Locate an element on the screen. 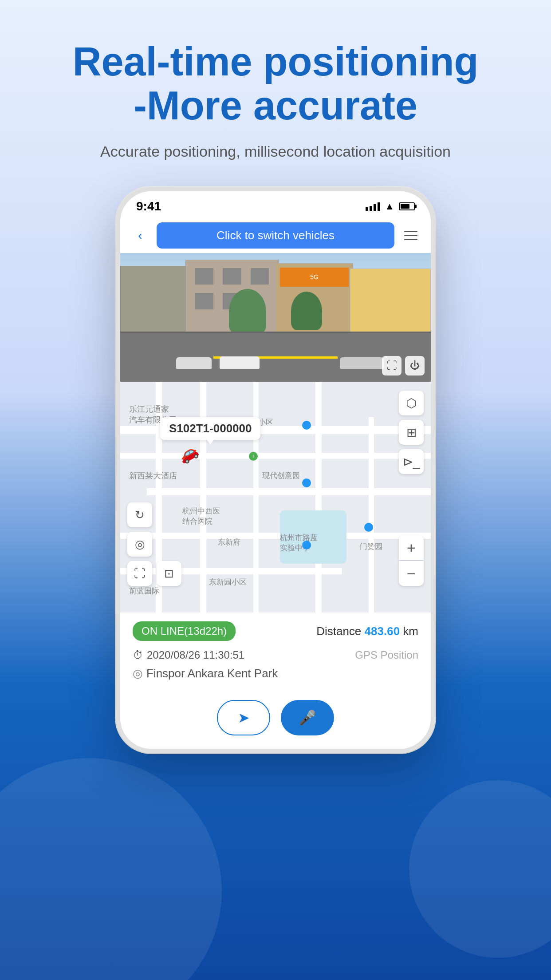 The image size is (551, 980). info-area: ON LINE(13d22h) Distance 483.60 km ⏱ 202… is located at coordinates (276, 656).